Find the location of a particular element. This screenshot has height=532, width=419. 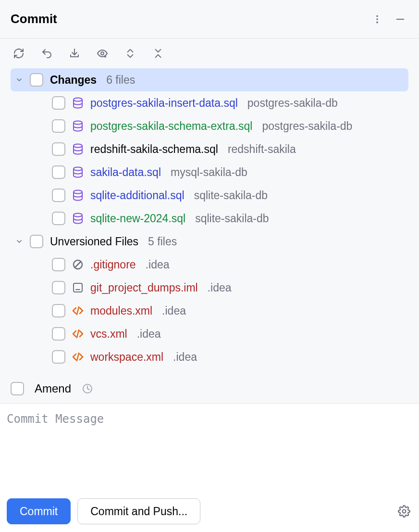

file-name: sakila-data.sql is located at coordinates (126, 172).